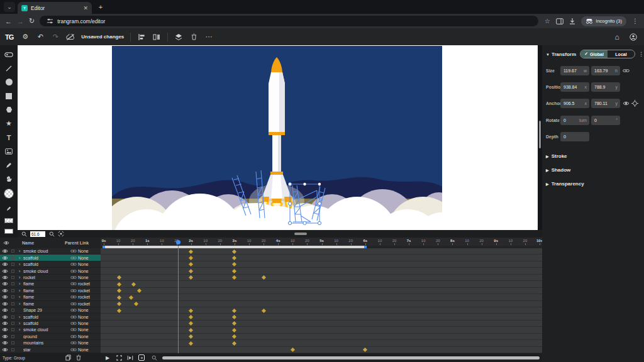 The width and height of the screenshot is (644, 362). What do you see at coordinates (9, 82) in the screenshot?
I see `ellipse-tool` at bounding box center [9, 82].